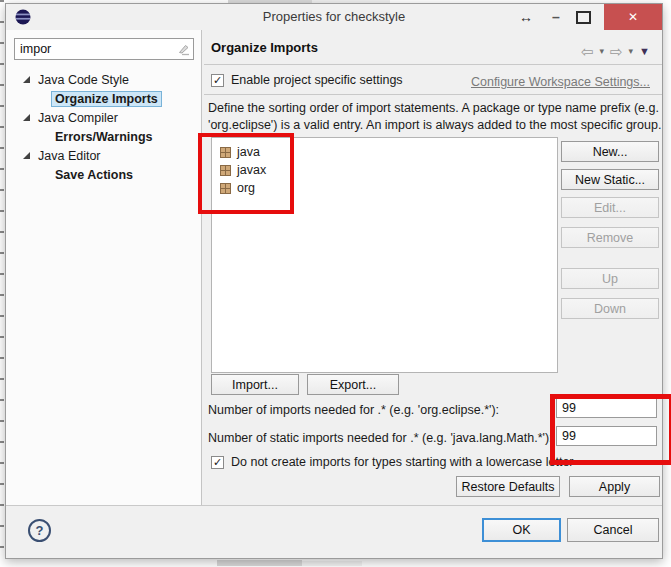 This screenshot has width=671, height=567. Describe the element at coordinates (434, 108) in the screenshot. I see `description-line-1: Define the sorting order of import state…` at that location.